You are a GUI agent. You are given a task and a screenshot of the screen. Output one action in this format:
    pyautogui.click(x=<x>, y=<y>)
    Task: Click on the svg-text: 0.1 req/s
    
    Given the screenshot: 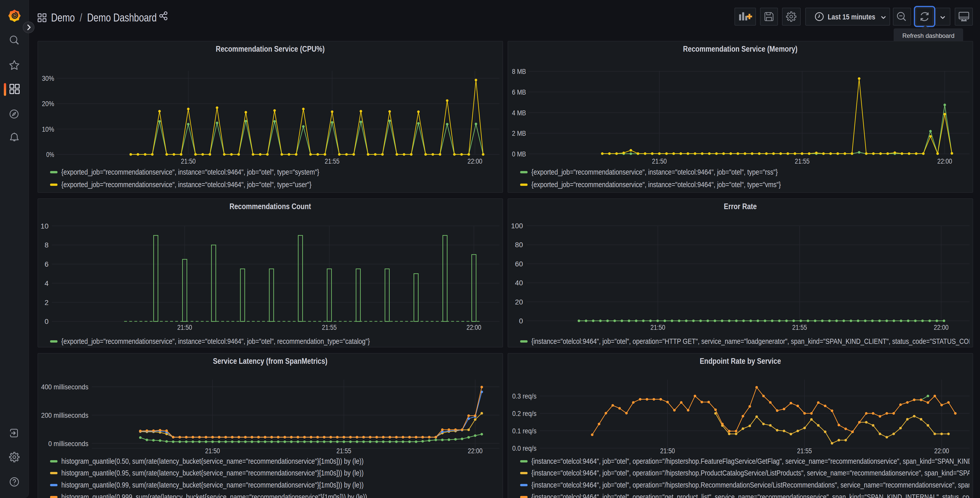 What is the action you would take?
    pyautogui.click(x=524, y=431)
    